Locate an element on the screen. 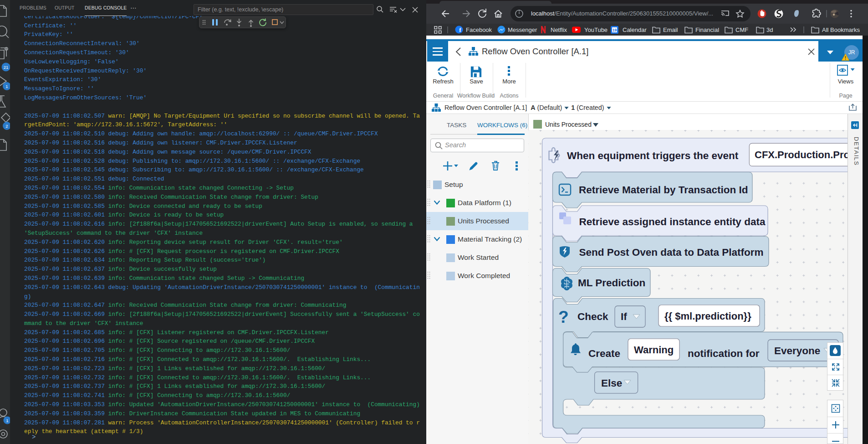  svg-text: 21 is located at coordinates (6, 67).